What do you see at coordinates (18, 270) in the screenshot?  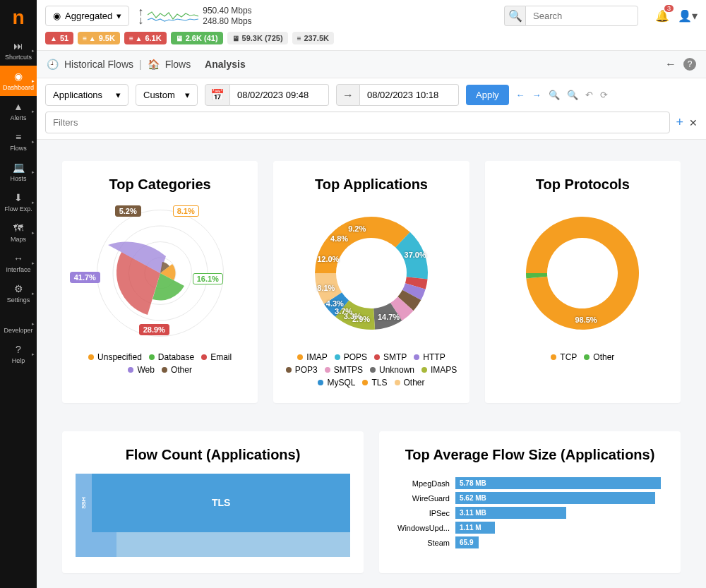 I see `nav-label: Interface` at bounding box center [18, 270].